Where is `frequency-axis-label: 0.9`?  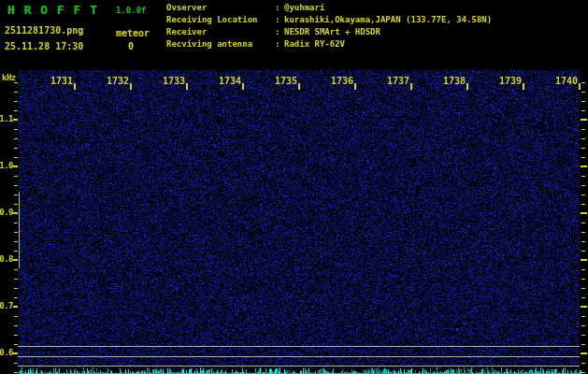 frequency-axis-label: 0.9 is located at coordinates (7, 212).